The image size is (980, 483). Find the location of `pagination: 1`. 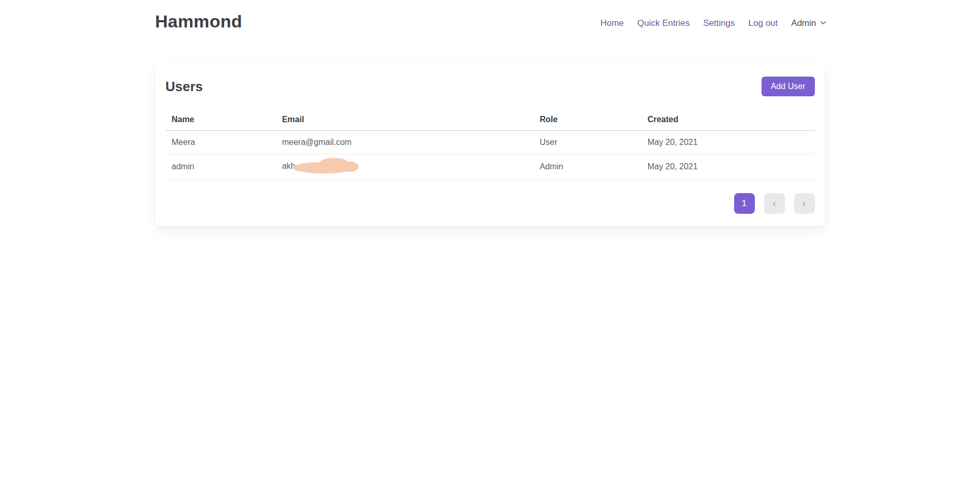

pagination: 1 is located at coordinates (490, 203).